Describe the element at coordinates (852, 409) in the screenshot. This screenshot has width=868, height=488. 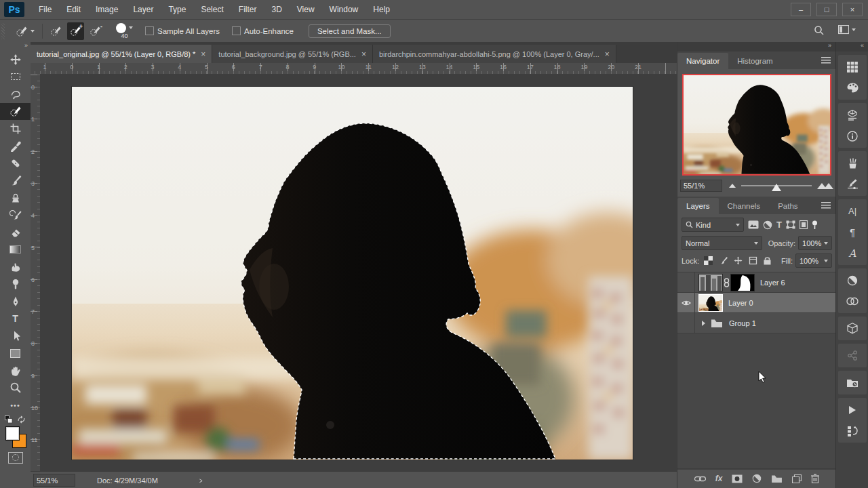
I see `actions-panel-icon` at that location.